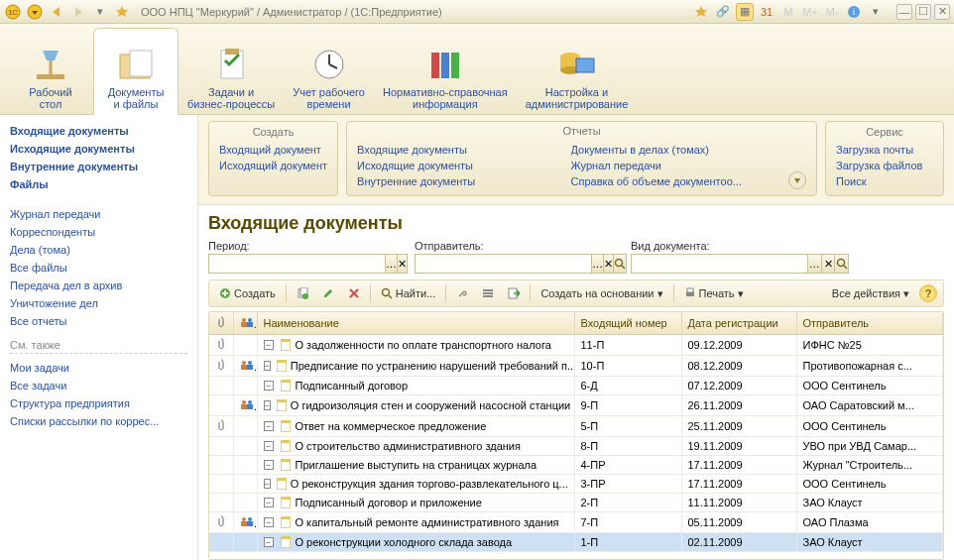  What do you see at coordinates (99, 421) in the screenshot?
I see `nav-mailing-lists: Списки рассылки по коррес...` at bounding box center [99, 421].